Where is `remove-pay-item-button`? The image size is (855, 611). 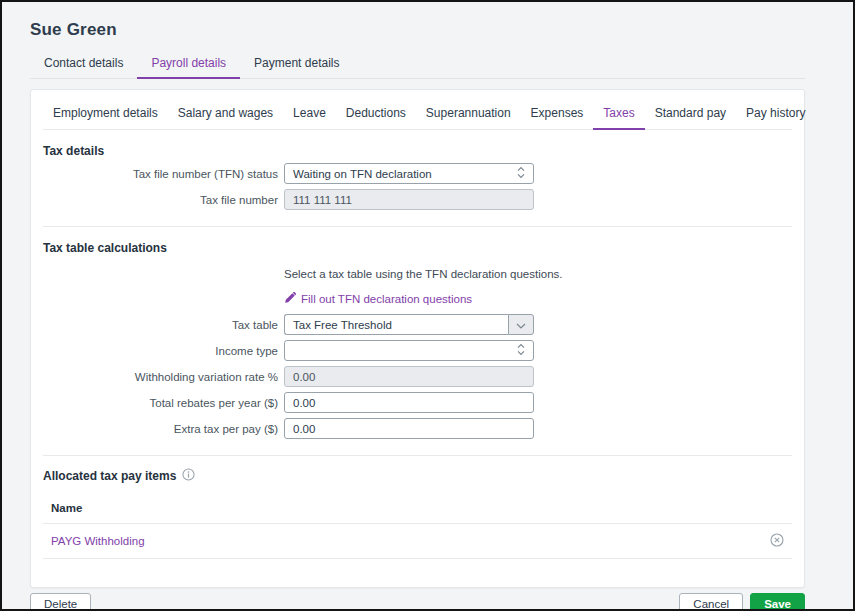 remove-pay-item-button is located at coordinates (777, 540).